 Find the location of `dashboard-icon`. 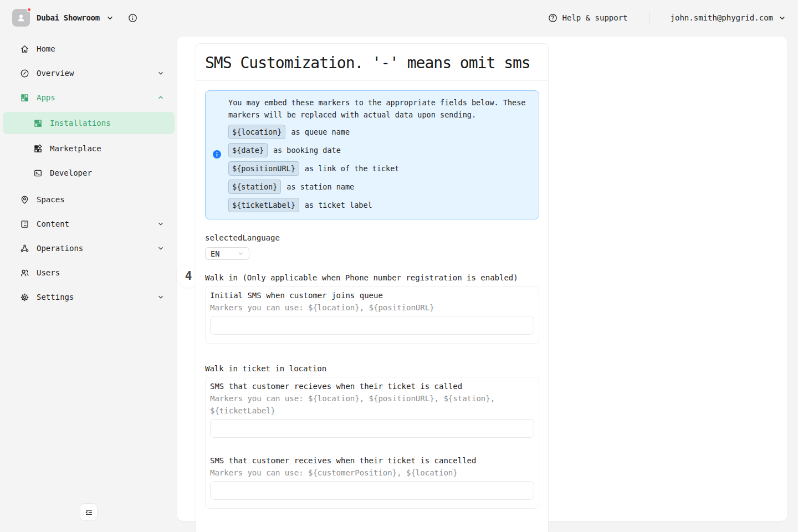

dashboard-icon is located at coordinates (24, 73).